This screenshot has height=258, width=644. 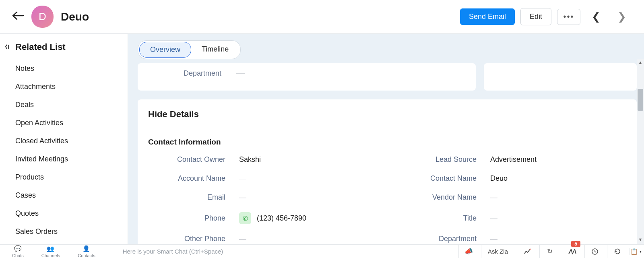 What do you see at coordinates (51, 249) in the screenshot?
I see `channels-icon: 👥` at bounding box center [51, 249].